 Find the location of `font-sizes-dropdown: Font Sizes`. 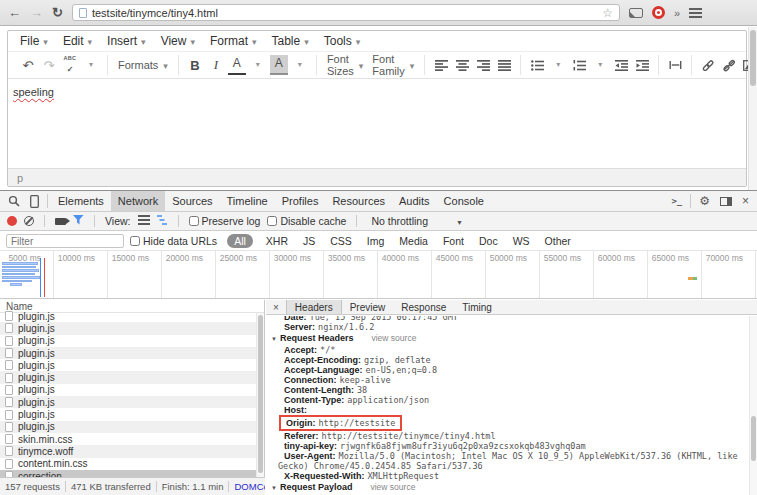

font-sizes-dropdown: Font Sizes is located at coordinates (345, 65).